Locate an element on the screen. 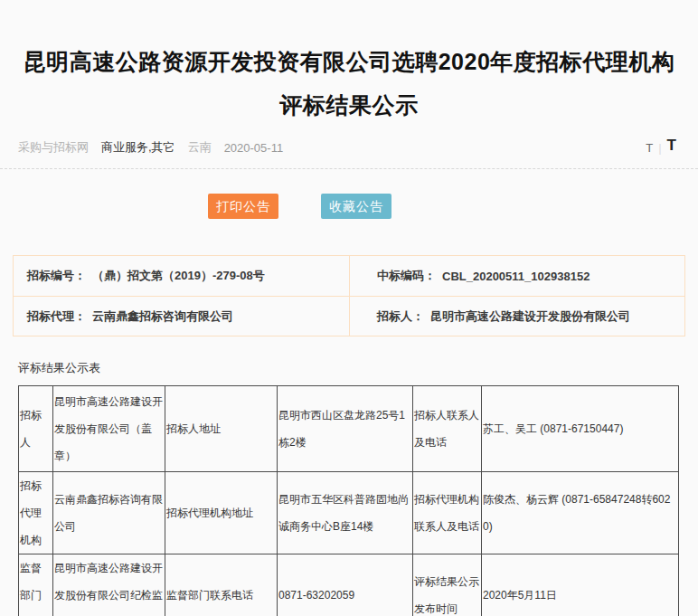 The width and height of the screenshot is (698, 616). agency-contact-cell: 陈俊杰、杨云辉 (0871-65847248转6020) is located at coordinates (580, 514).